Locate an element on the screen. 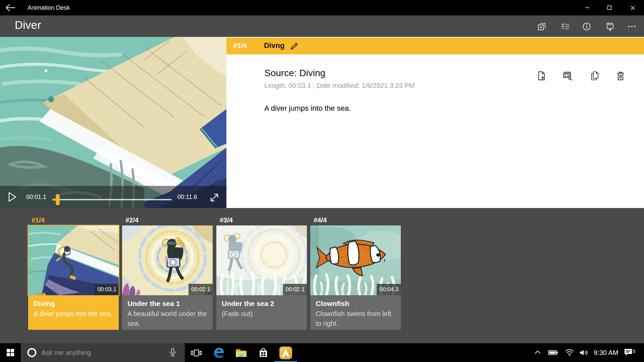 The width and height of the screenshot is (644, 362). cortana-icon is located at coordinates (32, 353).